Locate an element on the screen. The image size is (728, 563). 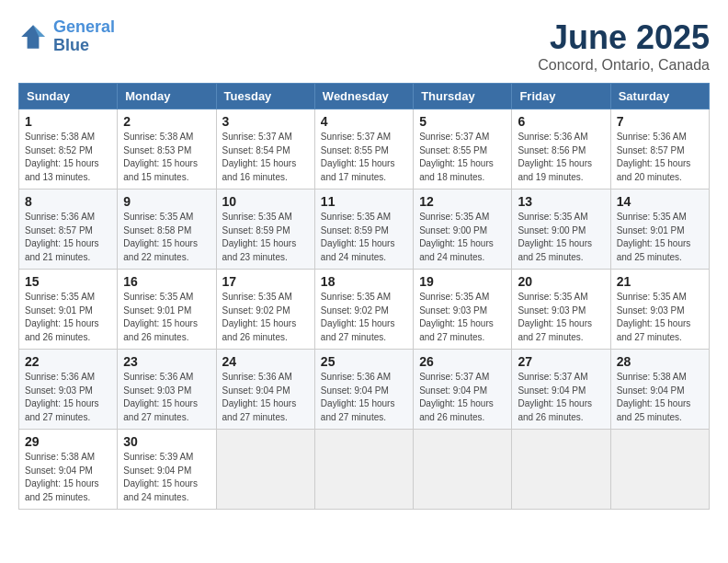
day-number: 19 is located at coordinates (462, 282).